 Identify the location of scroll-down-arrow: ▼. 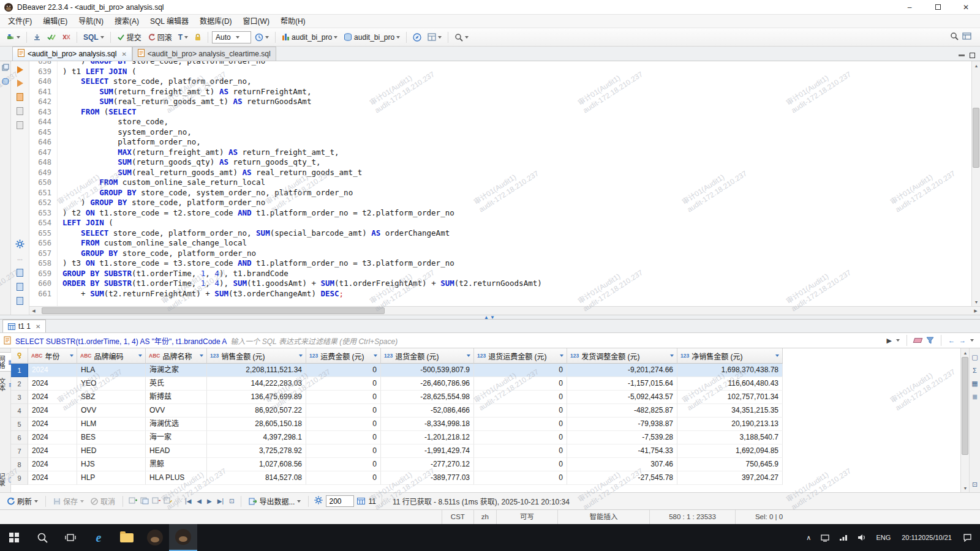
(976, 302).